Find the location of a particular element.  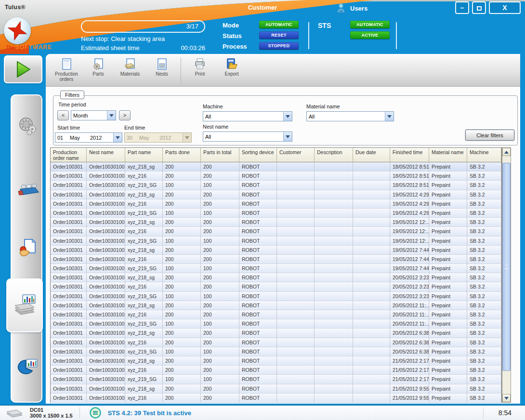

column-header: Production order name is located at coordinates (68, 155).